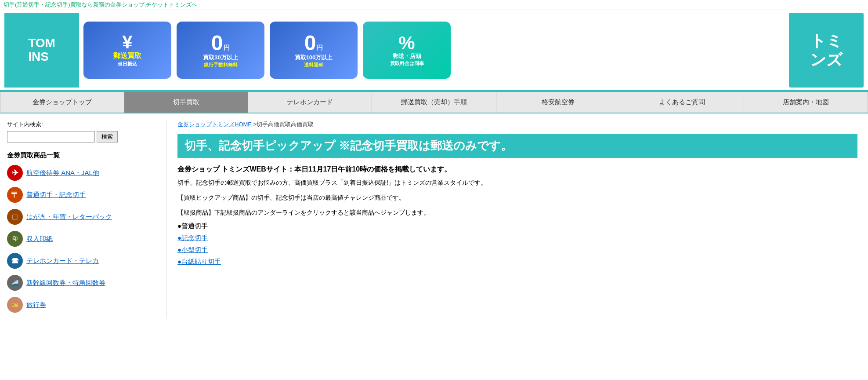  What do you see at coordinates (517, 238) in the screenshot?
I see `bullet-commemorative-stamp: ●記念切手` at bounding box center [517, 238].